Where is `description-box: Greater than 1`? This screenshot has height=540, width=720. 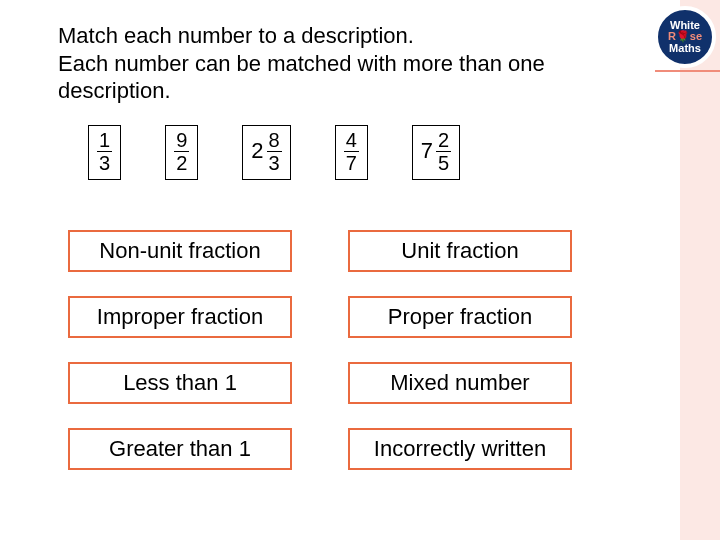 description-box: Greater than 1 is located at coordinates (180, 449).